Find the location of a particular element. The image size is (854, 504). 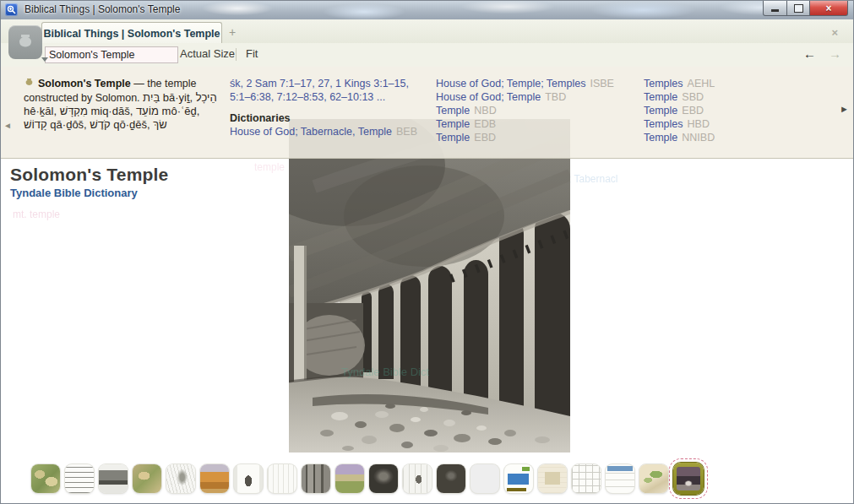

overlay-references-column: śk, 2 Sam 7:1–17, 27, 1 Kings 3:1–15, 5:… is located at coordinates (326, 108).